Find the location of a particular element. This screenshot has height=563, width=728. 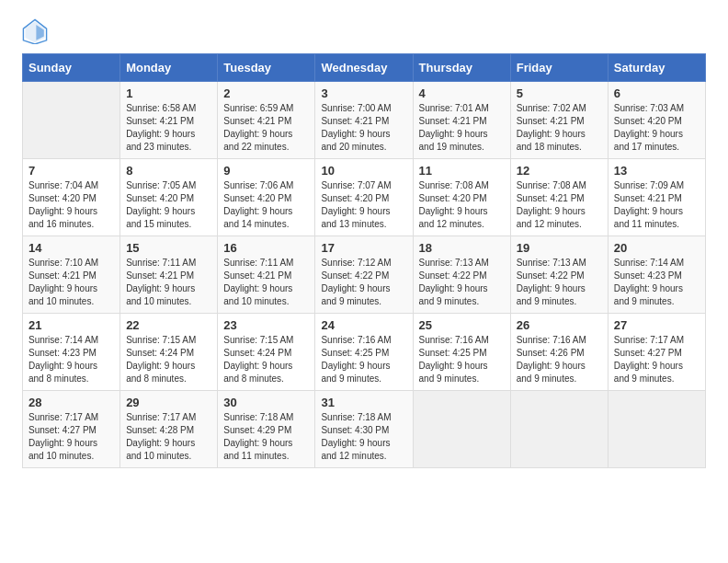

calendar-cell: 20Sunrise: 7:14 AM Sunset: 4:23 PM Dayli… is located at coordinates (656, 275).